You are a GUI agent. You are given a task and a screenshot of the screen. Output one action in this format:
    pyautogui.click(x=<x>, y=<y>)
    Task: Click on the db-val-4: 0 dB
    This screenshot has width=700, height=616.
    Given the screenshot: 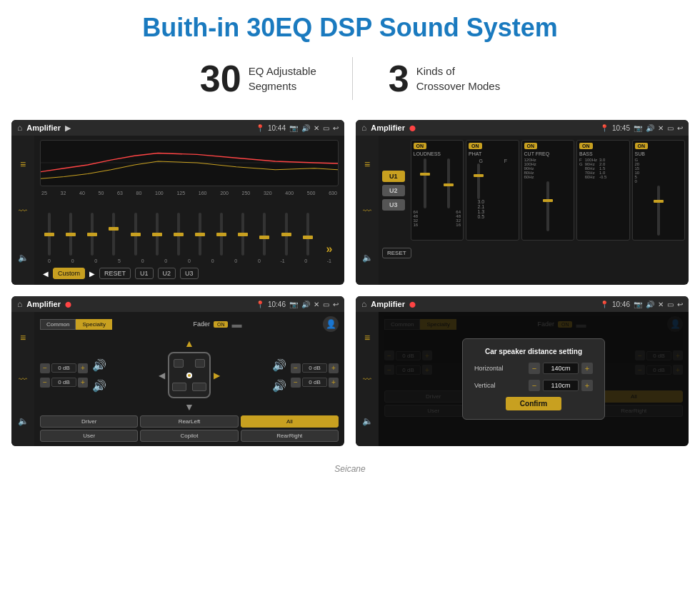 What is the action you would take?
    pyautogui.click(x=314, y=383)
    